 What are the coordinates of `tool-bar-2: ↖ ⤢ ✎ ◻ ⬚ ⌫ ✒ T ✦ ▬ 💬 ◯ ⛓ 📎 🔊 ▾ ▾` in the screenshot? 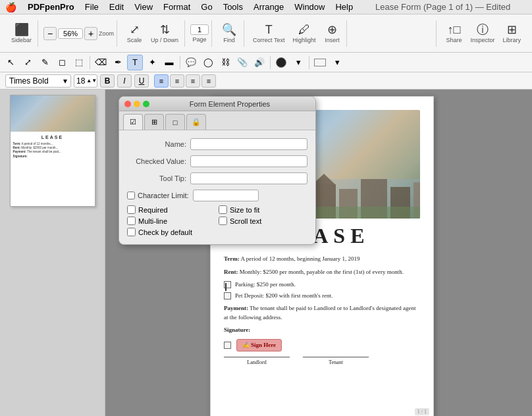 It's located at (266, 63).